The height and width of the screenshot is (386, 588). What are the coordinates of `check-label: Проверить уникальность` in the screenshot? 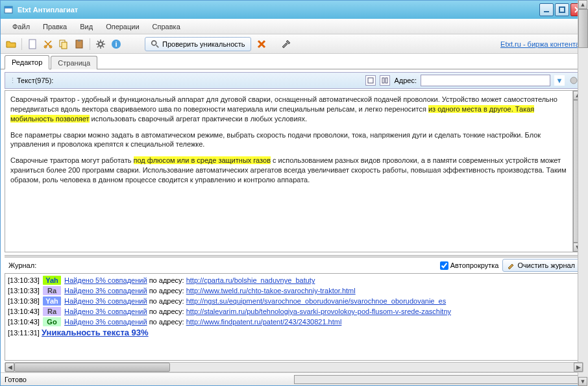 It's located at (204, 44).